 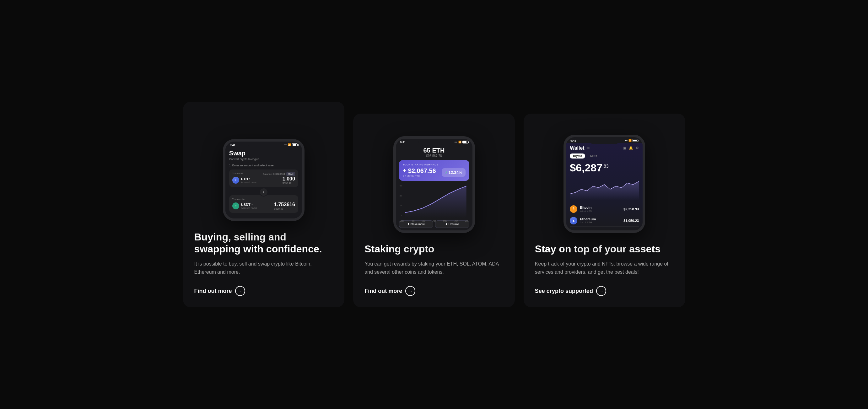 I want to click on eye-icon: 👁, so click(x=588, y=148).